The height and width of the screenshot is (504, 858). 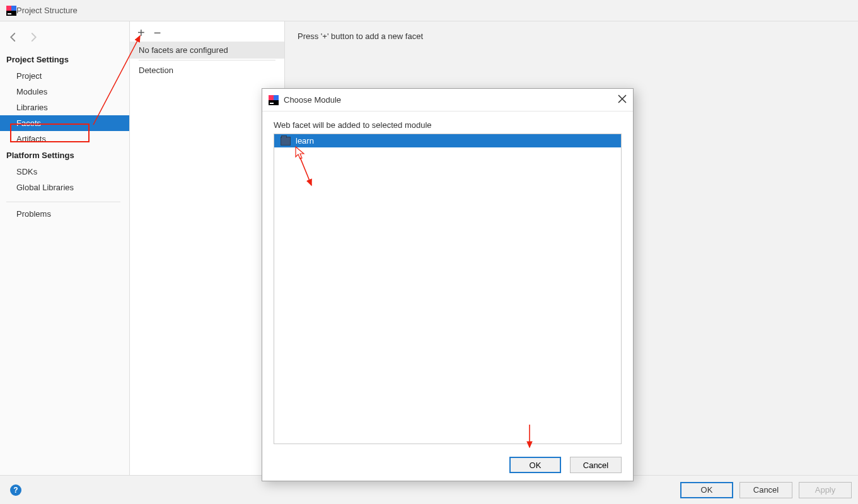 I want to click on cancel-button: Cancel, so click(x=766, y=490).